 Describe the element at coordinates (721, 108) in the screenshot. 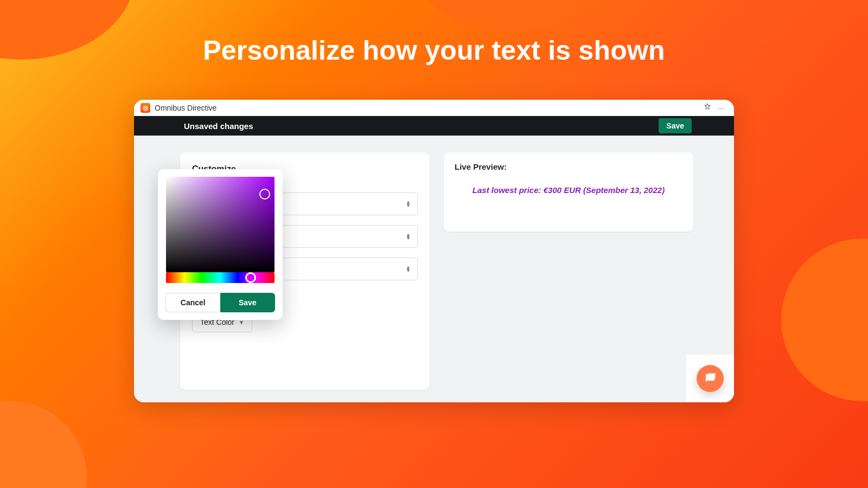

I see `more-icon: ···` at that location.